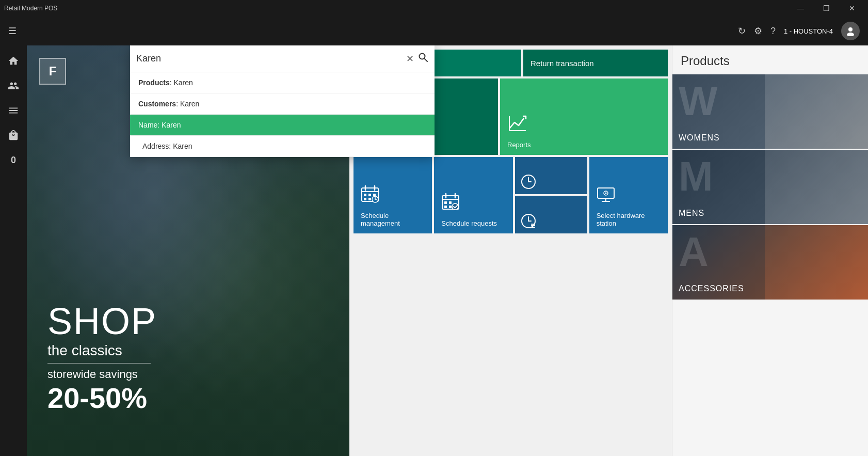 The image size is (868, 456). Describe the element at coordinates (182, 83) in the screenshot. I see `search-products-rest: : Karen` at that location.